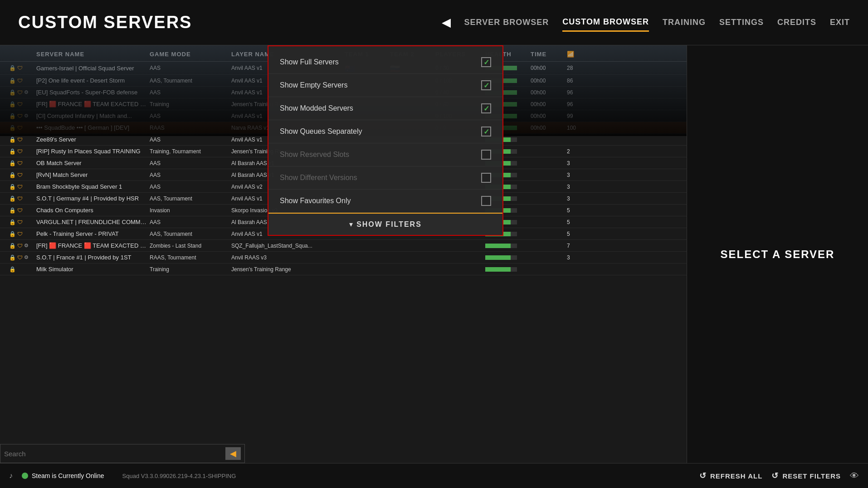  I want to click on filter-row: Show Empty Servers, so click(385, 85).